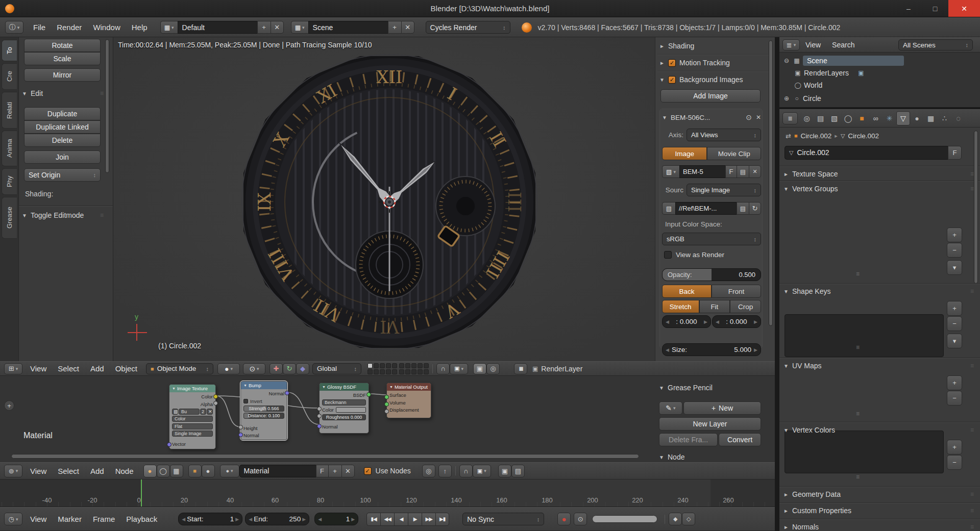 The image size is (980, 531). Describe the element at coordinates (303, 369) in the screenshot. I see `manipulator-scale-button: ◆` at that location.